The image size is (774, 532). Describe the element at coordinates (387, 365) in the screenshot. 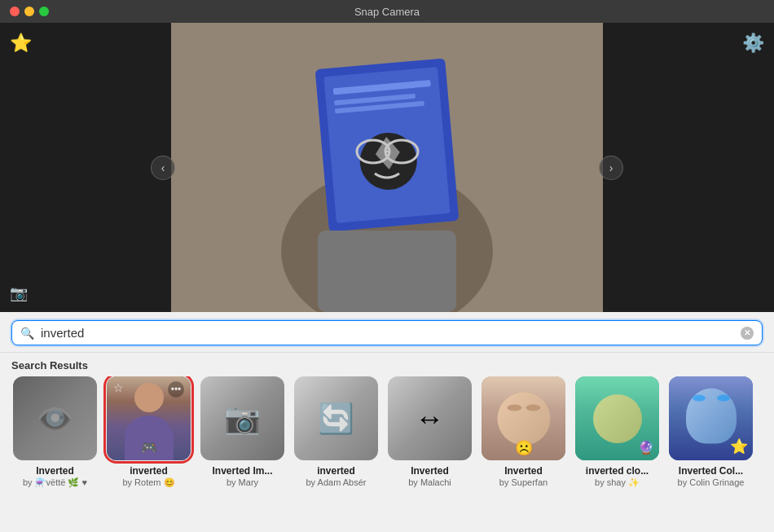

I see `search-results-label: Search Results` at that location.